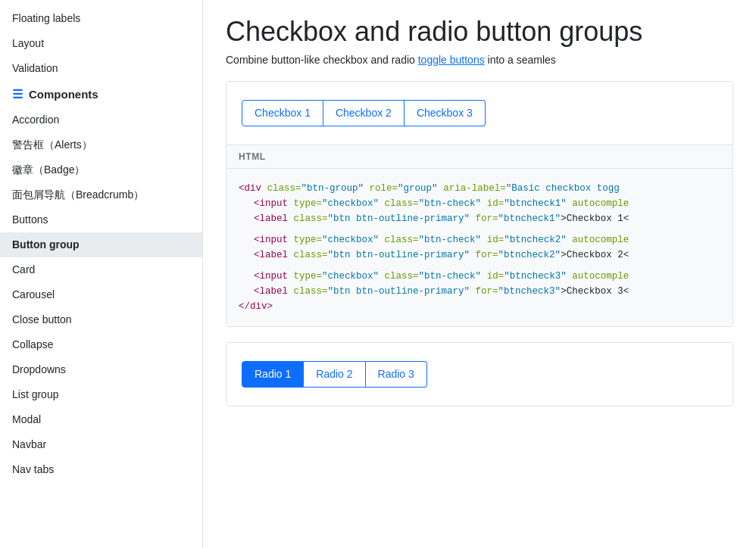  I want to click on checkbox-btn-2: Checkbox 2, so click(364, 114).